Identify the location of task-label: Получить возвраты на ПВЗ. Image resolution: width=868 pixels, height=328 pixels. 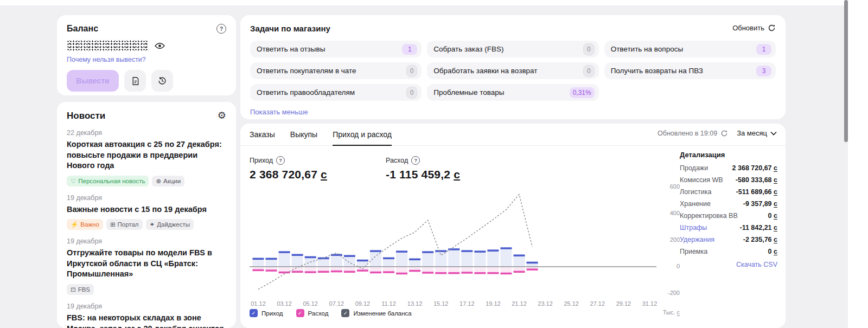
(657, 70).